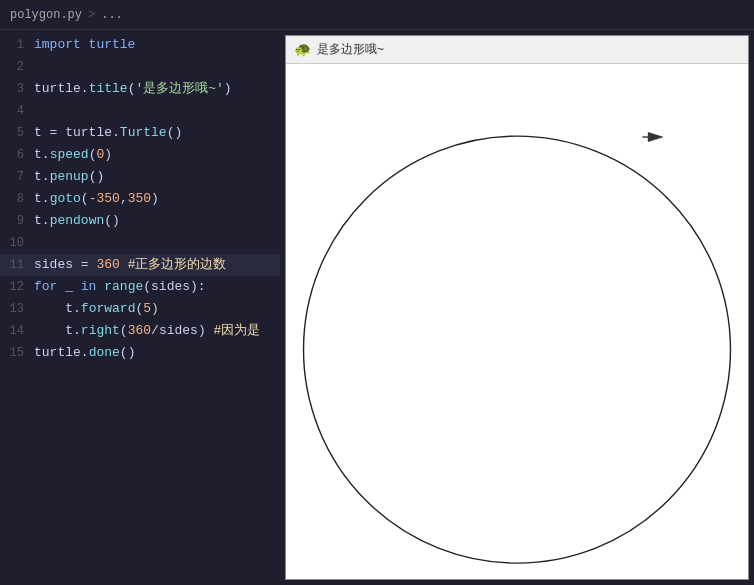 Image resolution: width=754 pixels, height=585 pixels. Describe the element at coordinates (108, 133) in the screenshot. I see `line-content: t = turtle.Turtle()` at that location.